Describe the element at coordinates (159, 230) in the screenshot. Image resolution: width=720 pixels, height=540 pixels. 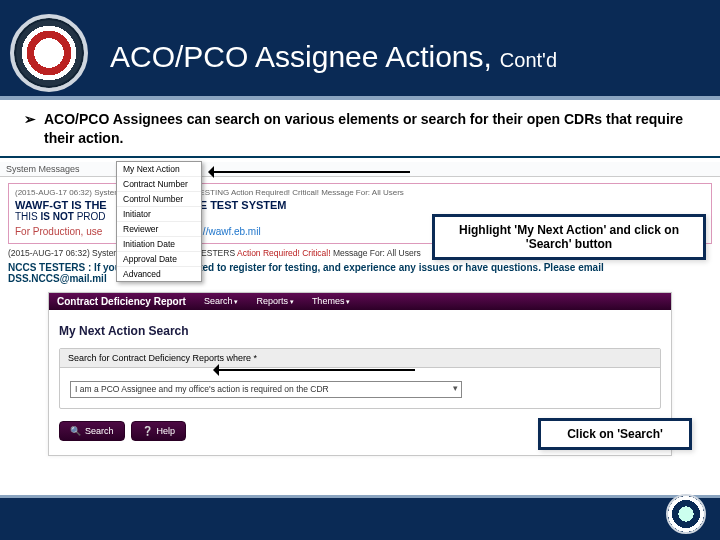
I see `dropdown-item: Reviewer` at that location.